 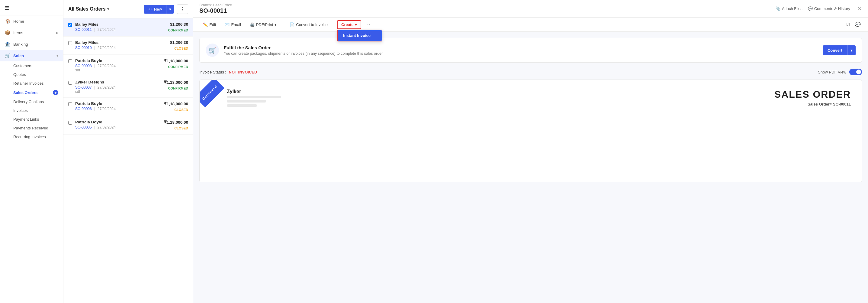 What do you see at coordinates (178, 27) in the screenshot?
I see `order-amount-1: $1,206.30 CONFIRMED` at bounding box center [178, 27].